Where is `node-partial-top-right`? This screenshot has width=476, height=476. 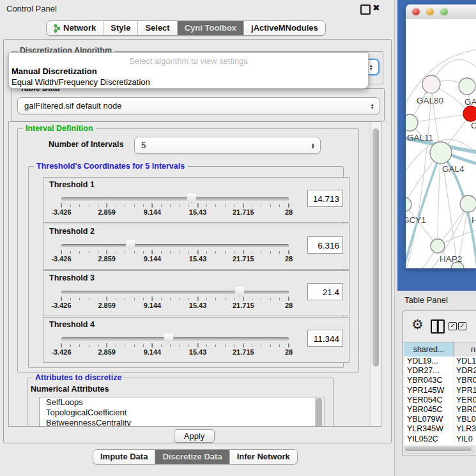
node-partial-top-right is located at coordinates (467, 86).